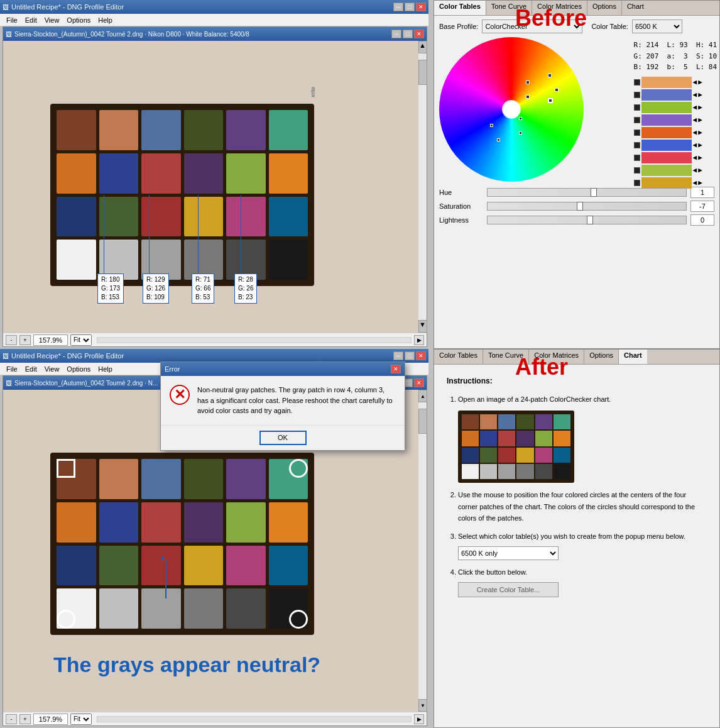 The image size is (720, 728). Describe the element at coordinates (511, 109) in the screenshot. I see `color-wheel` at that location.